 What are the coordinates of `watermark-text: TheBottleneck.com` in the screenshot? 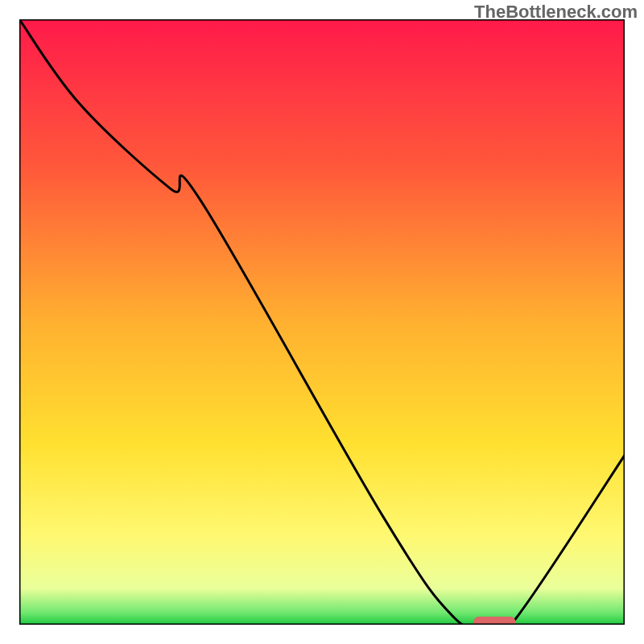 It's located at (555, 12).